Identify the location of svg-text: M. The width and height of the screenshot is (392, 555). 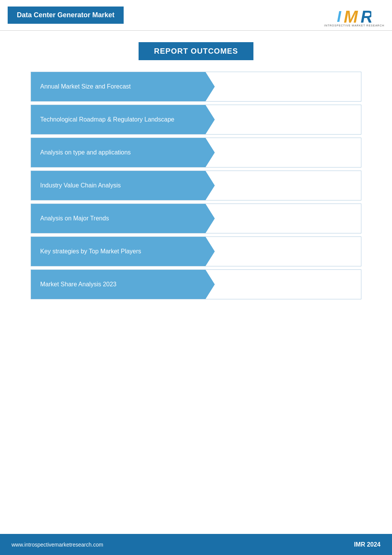
(351, 17).